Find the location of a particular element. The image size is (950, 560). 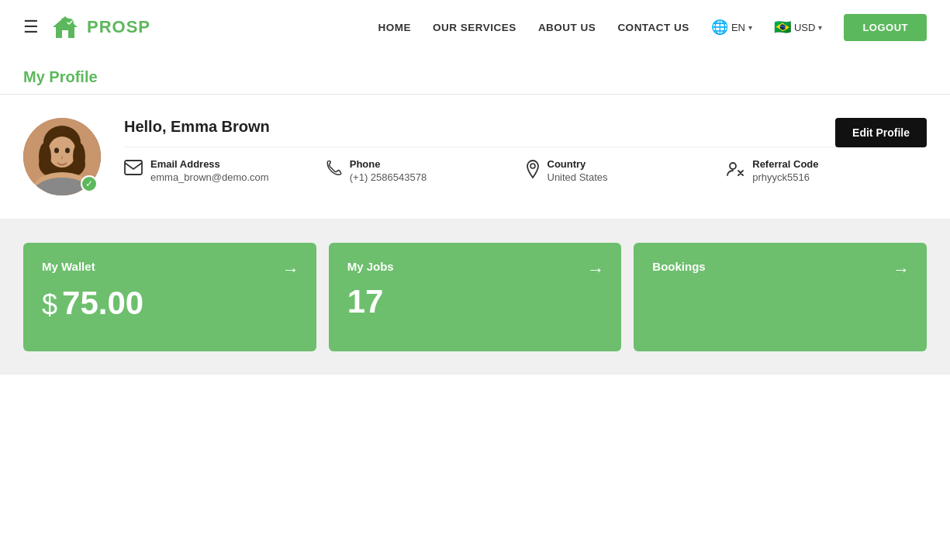

page-title: My Profile is located at coordinates (475, 78).